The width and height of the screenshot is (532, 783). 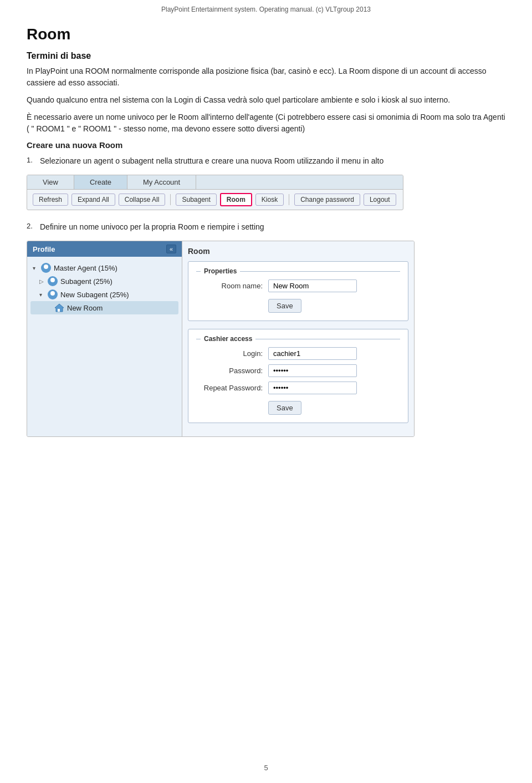 I want to click on profile-panel: Profile « ▾ Master Agent (15%) ▷ Subagen…, so click(x=105, y=339).